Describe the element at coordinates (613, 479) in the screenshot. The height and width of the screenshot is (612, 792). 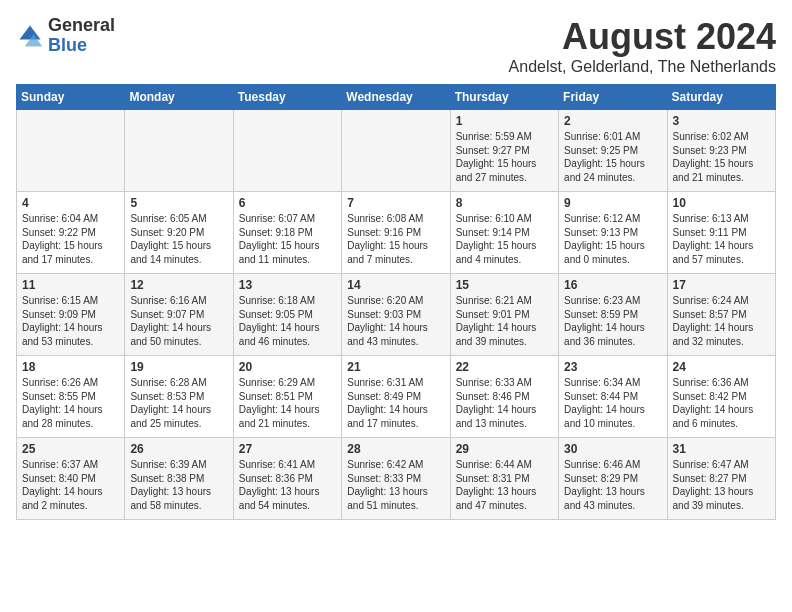
I see `calendar-cell: 30Sunrise: 6:46 AM Sunset: 8:29 PM Dayli…` at that location.